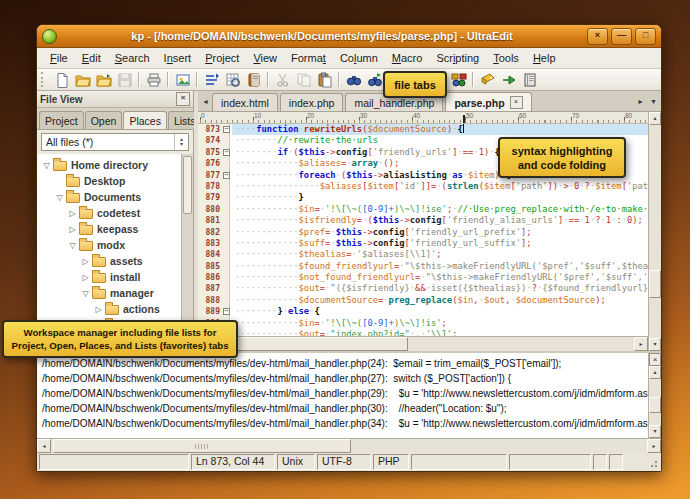 This screenshot has height=499, width=690. What do you see at coordinates (115, 142) in the screenshot?
I see `file-filter-dropdown: All files (*) ▴▾` at bounding box center [115, 142].